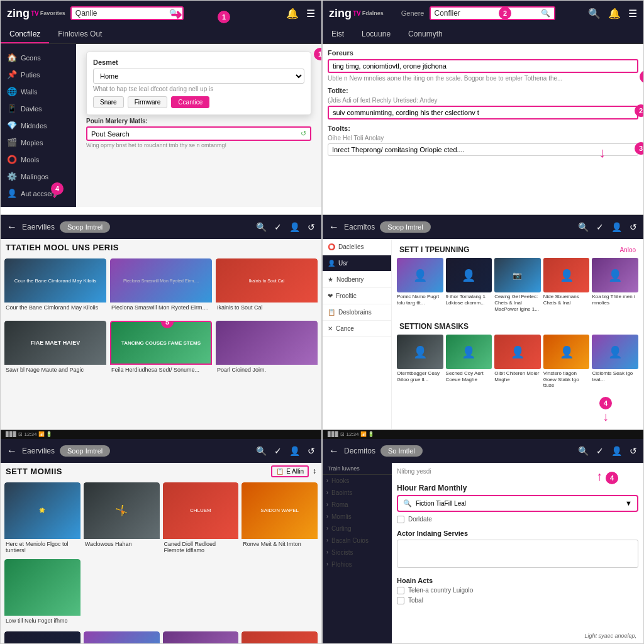 Image resolution: width=644 pixels, height=644 pixels. Describe the element at coordinates (483, 150) in the screenshot. I see `tools-input: Inrect Theprong/ comitasing Oriopie cted…` at that location.